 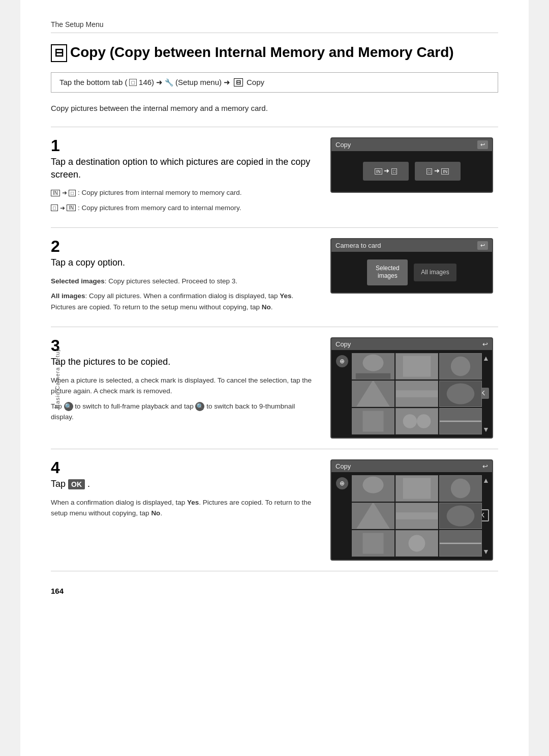 What do you see at coordinates (183, 508) in the screenshot?
I see `step-4-para1: When a confirmation dialog is displayed,…` at bounding box center [183, 508].